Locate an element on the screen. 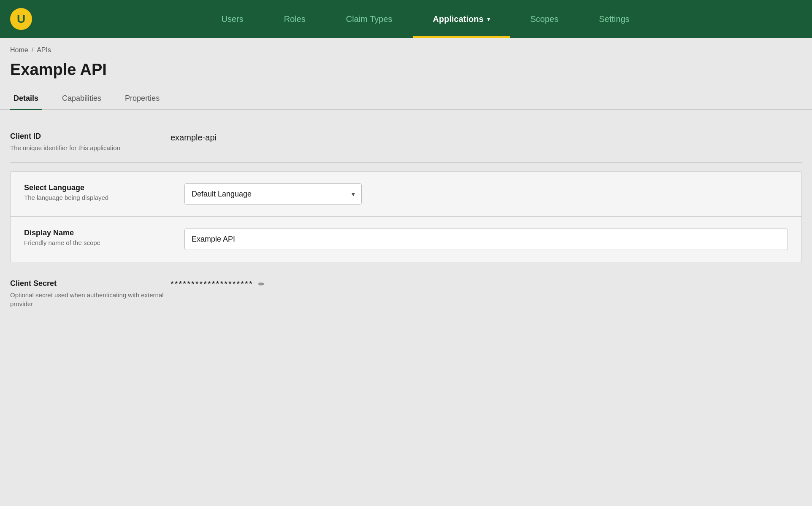 The height and width of the screenshot is (506, 812). client-secret-label-col: Client Secret Optional secret used when … is located at coordinates (90, 293).